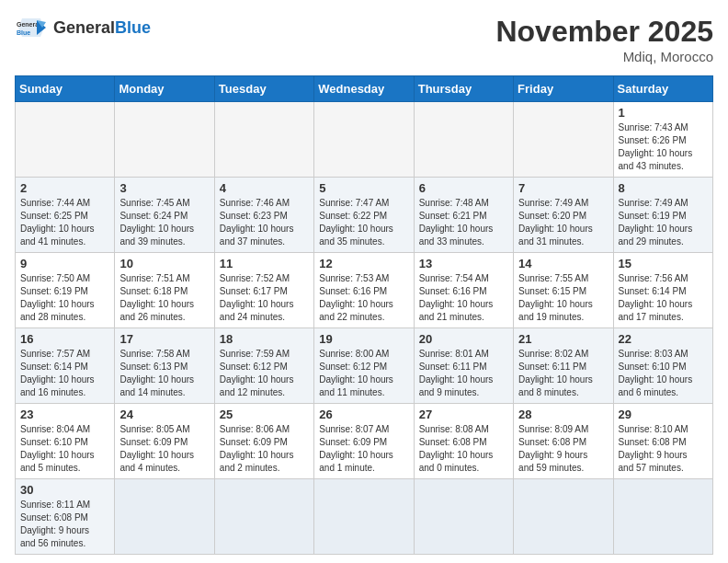 This screenshot has height=563, width=728. I want to click on day-info: Sunrise: 8:08 AM Sunset: 6:08 PM Dayligh…, so click(463, 449).